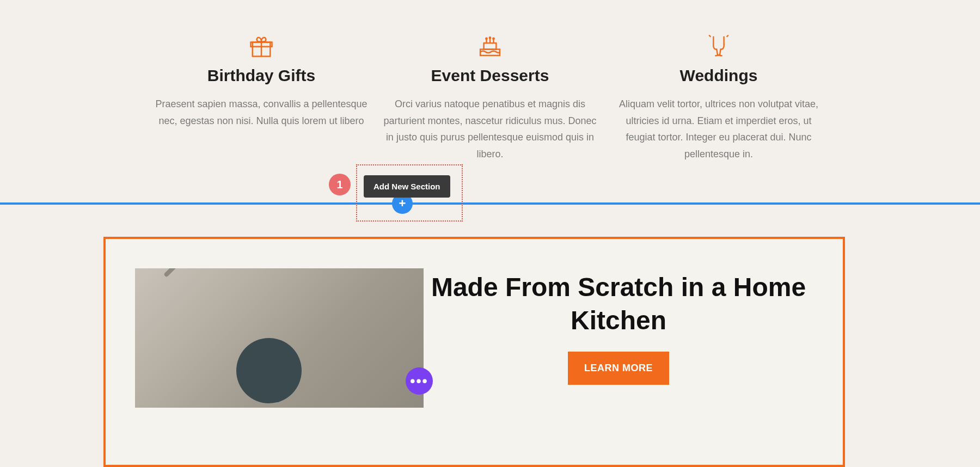  Describe the element at coordinates (261, 46) in the screenshot. I see `gift-icon` at that location.